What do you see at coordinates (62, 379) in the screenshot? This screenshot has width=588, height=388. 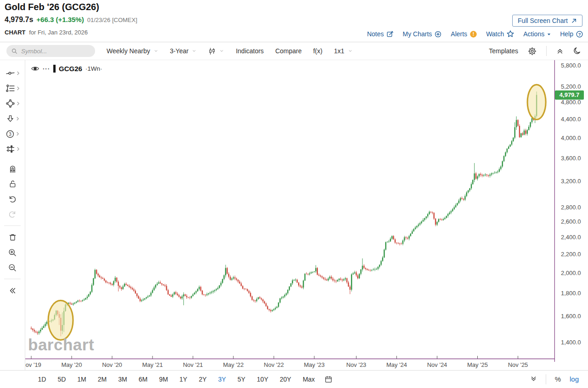 I see `period-button-5d: 5D` at bounding box center [62, 379].